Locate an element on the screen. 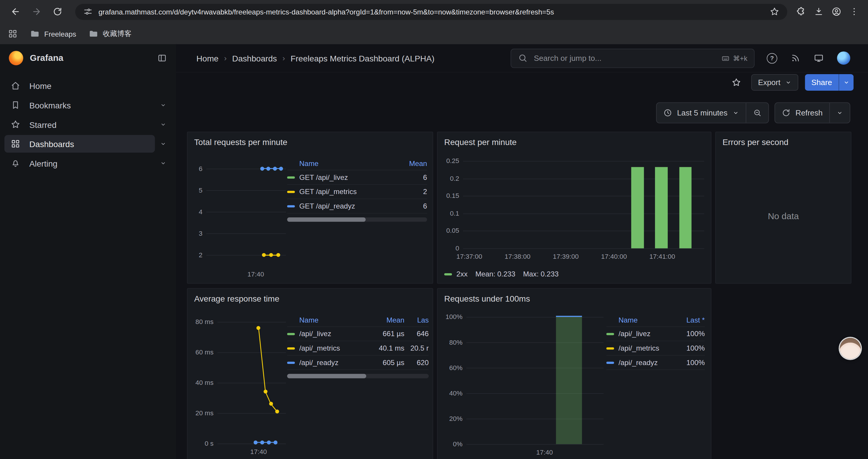 The width and height of the screenshot is (868, 459). sidebar-item-dashboards: Dashboards is located at coordinates (80, 144).